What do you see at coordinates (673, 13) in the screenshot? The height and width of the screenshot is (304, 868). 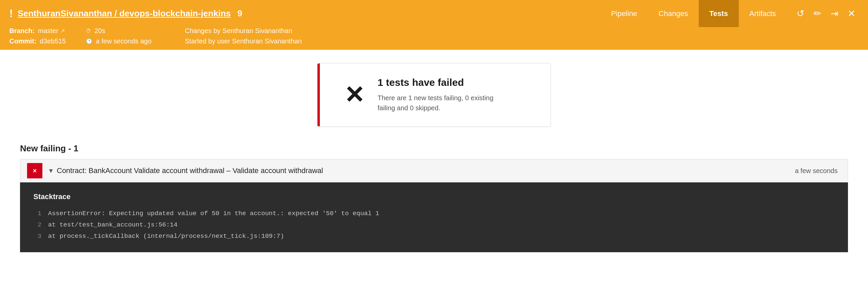 I see `nav-changes: Changes` at bounding box center [673, 13].